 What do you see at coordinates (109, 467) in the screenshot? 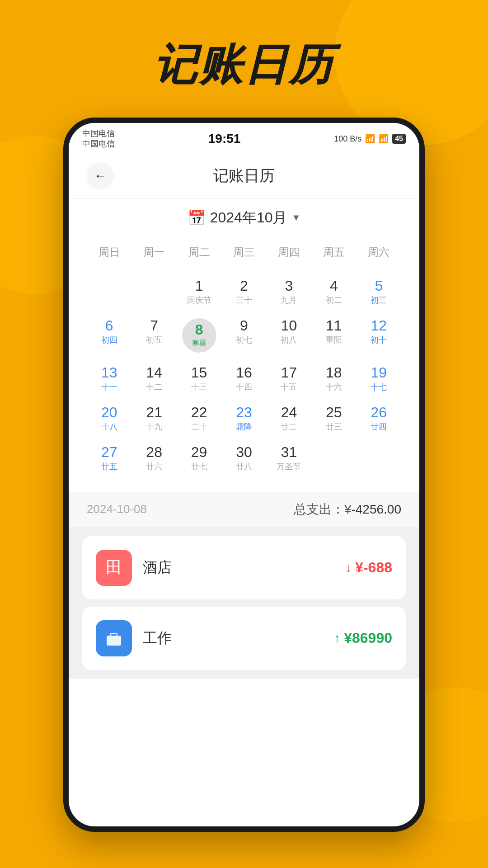
I see `day-sub: 廿五` at bounding box center [109, 467].